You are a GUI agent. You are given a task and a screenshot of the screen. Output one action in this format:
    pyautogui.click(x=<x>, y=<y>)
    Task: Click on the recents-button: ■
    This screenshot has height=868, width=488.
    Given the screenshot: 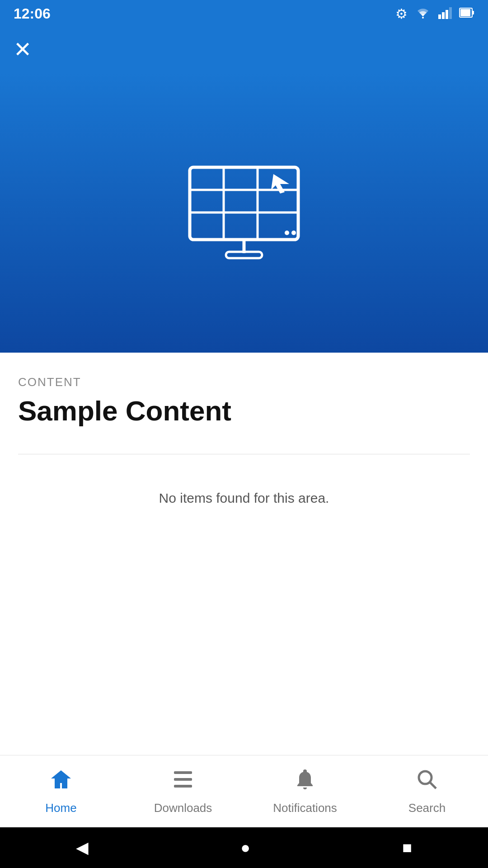 What is the action you would take?
    pyautogui.click(x=407, y=848)
    